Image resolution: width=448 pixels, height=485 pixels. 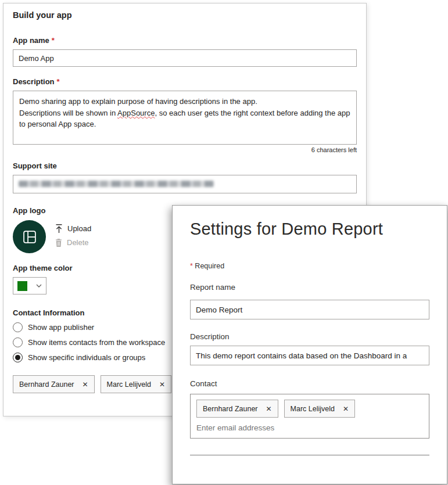 What do you see at coordinates (209, 266) in the screenshot?
I see `required-note-text: Required` at bounding box center [209, 266].